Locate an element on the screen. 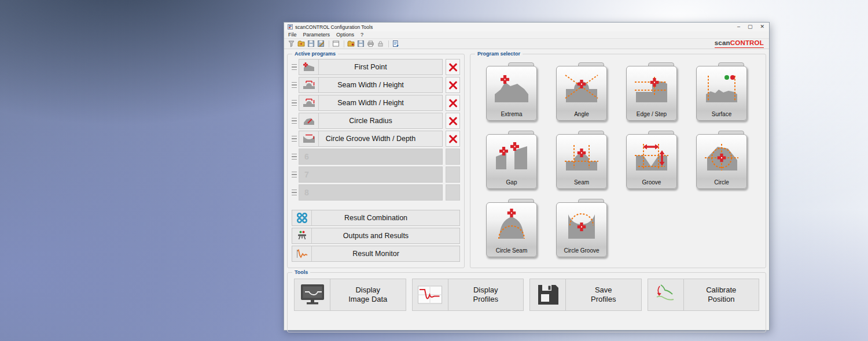 Image resolution: width=868 pixels, height=341 pixels. program-button: Circle Radius is located at coordinates (370, 121).